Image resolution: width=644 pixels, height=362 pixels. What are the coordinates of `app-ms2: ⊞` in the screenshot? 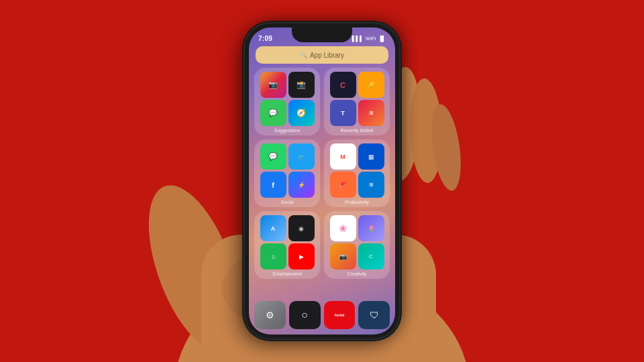 It's located at (372, 185).